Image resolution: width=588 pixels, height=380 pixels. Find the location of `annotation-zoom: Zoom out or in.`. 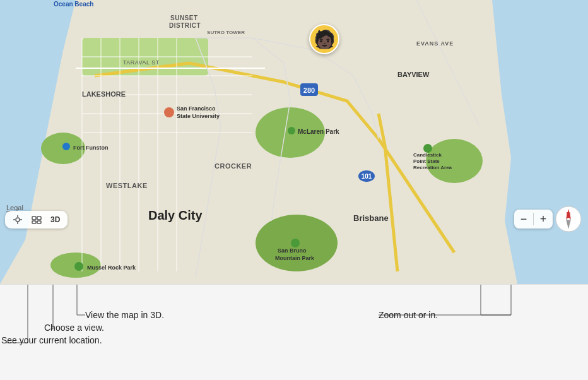

annotation-zoom: Zoom out or in. is located at coordinates (408, 315).